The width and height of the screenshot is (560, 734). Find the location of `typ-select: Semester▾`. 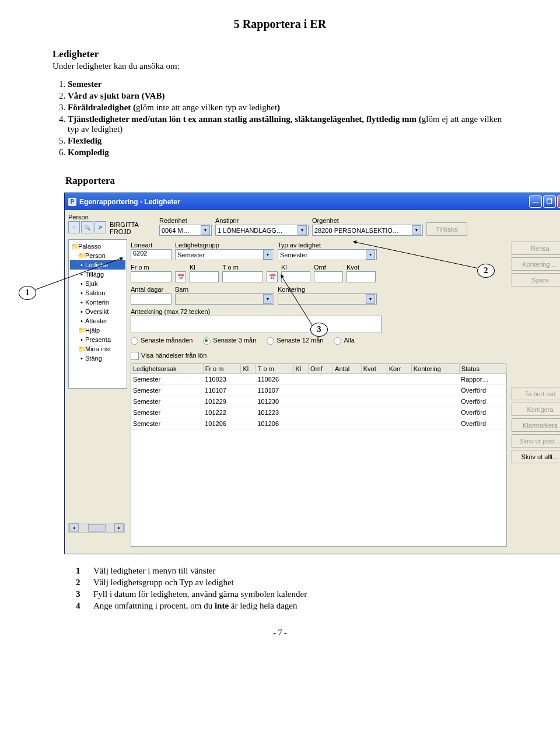

typ-select: Semester▾ is located at coordinates (327, 254).